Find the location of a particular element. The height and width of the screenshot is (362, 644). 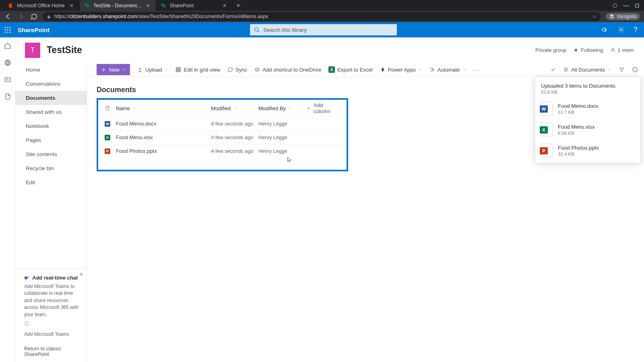

forward-icon is located at coordinates (21, 16).